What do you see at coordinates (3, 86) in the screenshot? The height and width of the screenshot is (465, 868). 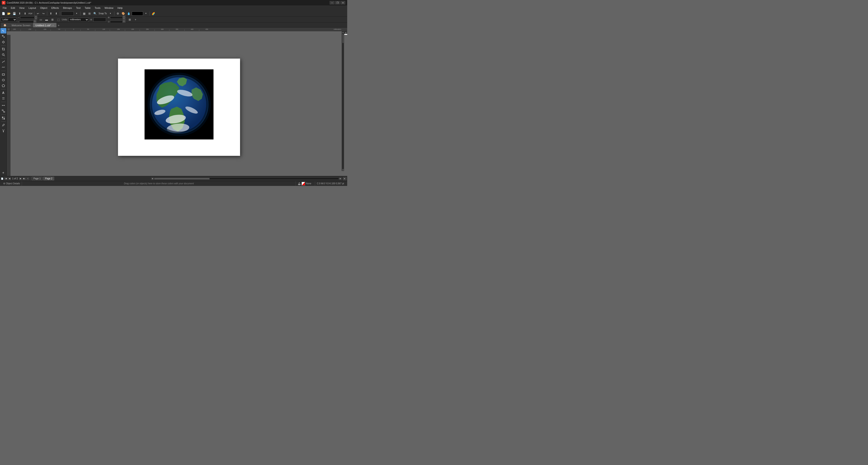 I see `polygon-tool-button` at bounding box center [3, 86].